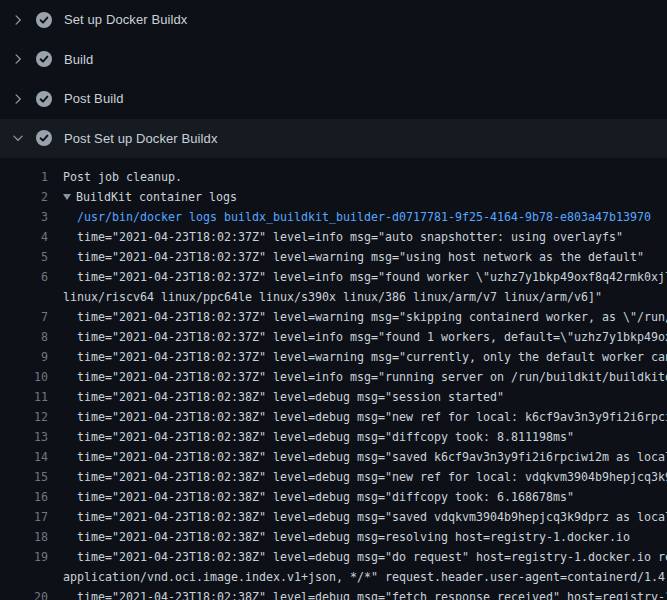 Image resolution: width=667 pixels, height=600 pixels. What do you see at coordinates (24, 517) in the screenshot?
I see `line-number-17: 17` at bounding box center [24, 517].